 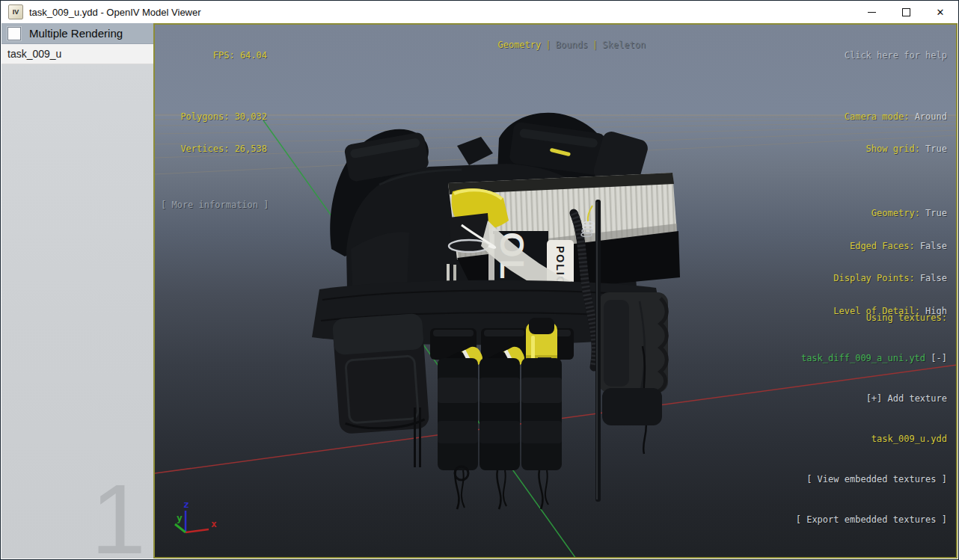 I want to click on maximize-button, so click(x=906, y=12).